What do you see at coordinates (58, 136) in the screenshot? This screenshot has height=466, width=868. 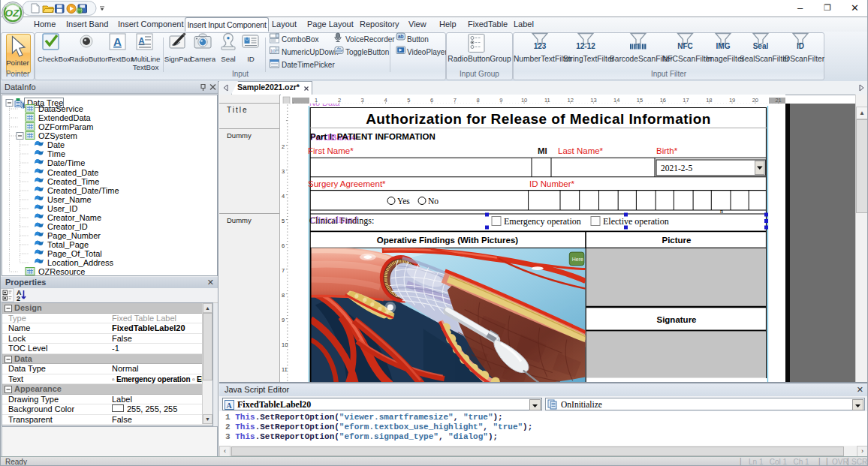 I see `svg-text: OZSystem` at bounding box center [58, 136].